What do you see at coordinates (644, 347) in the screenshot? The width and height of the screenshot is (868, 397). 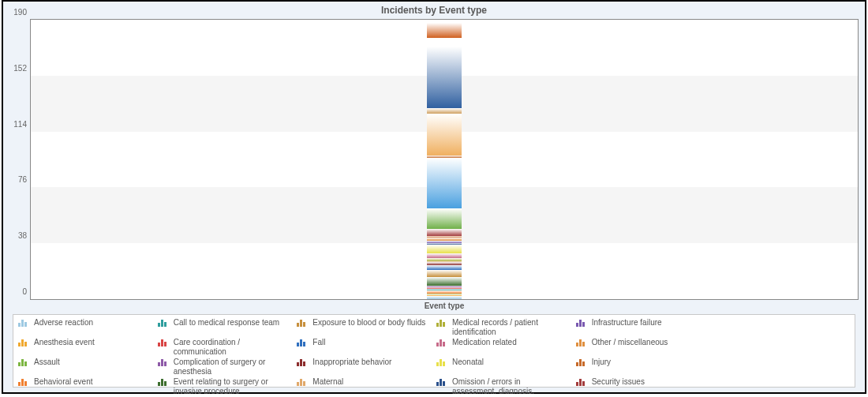 I see `legend-item: Other / miscellaneous` at bounding box center [644, 347].